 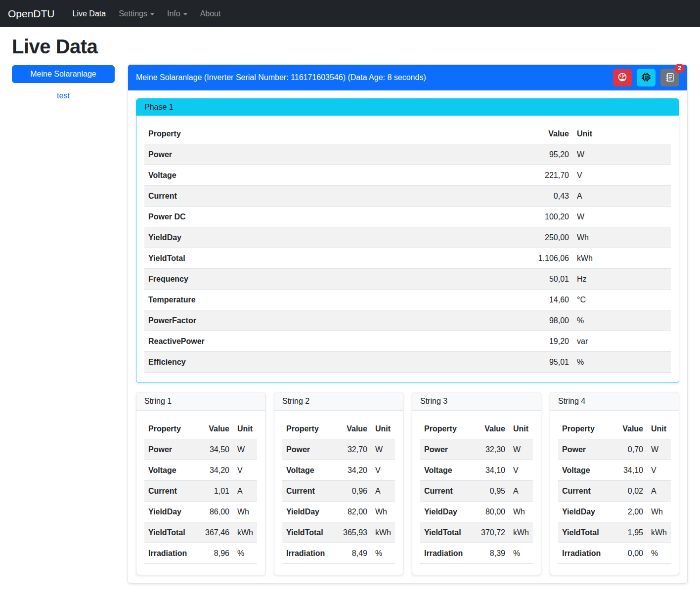 What do you see at coordinates (622, 341) in the screenshot?
I see `unit-cell: var` at bounding box center [622, 341].